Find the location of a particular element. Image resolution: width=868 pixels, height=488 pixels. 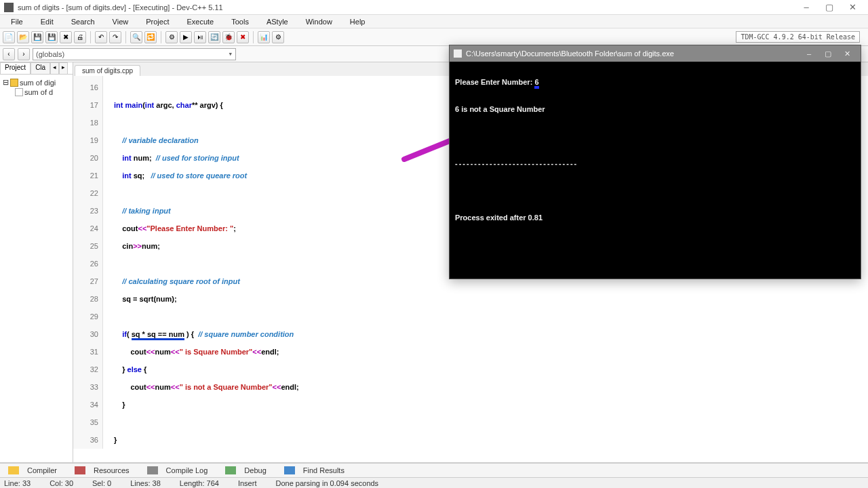

profile-icon: 📊 is located at coordinates (264, 37).